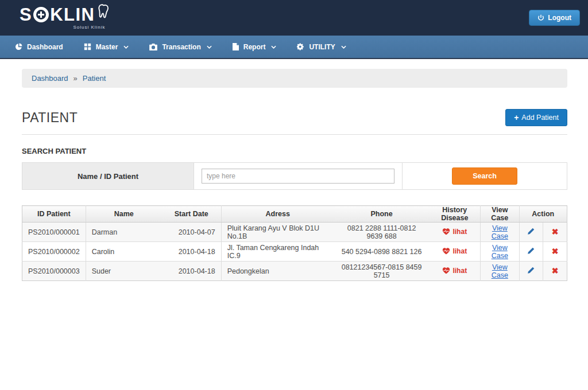 Image resolution: width=588 pixels, height=390 pixels. What do you see at coordinates (295, 271) in the screenshot?
I see `table-row: PS2010/000003 Suder 2010-04-18 Pedongkel…` at bounding box center [295, 271].